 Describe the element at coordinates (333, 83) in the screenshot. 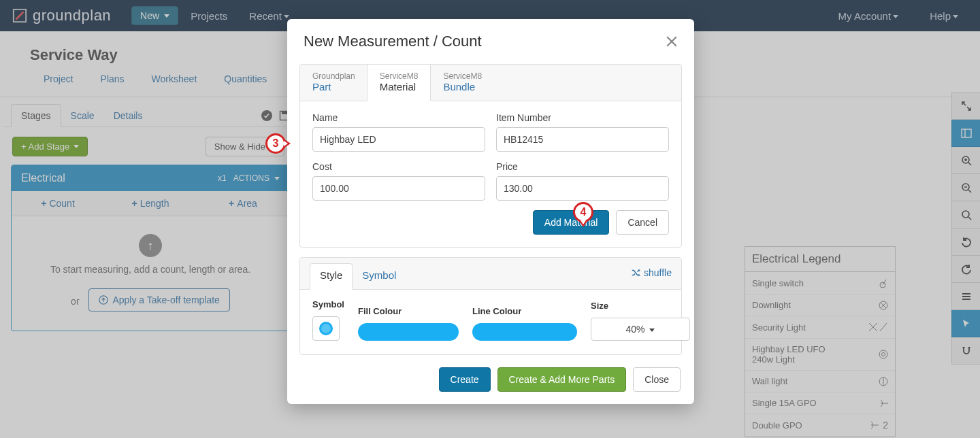

I see `tab-part: GroundplanPart` at that location.